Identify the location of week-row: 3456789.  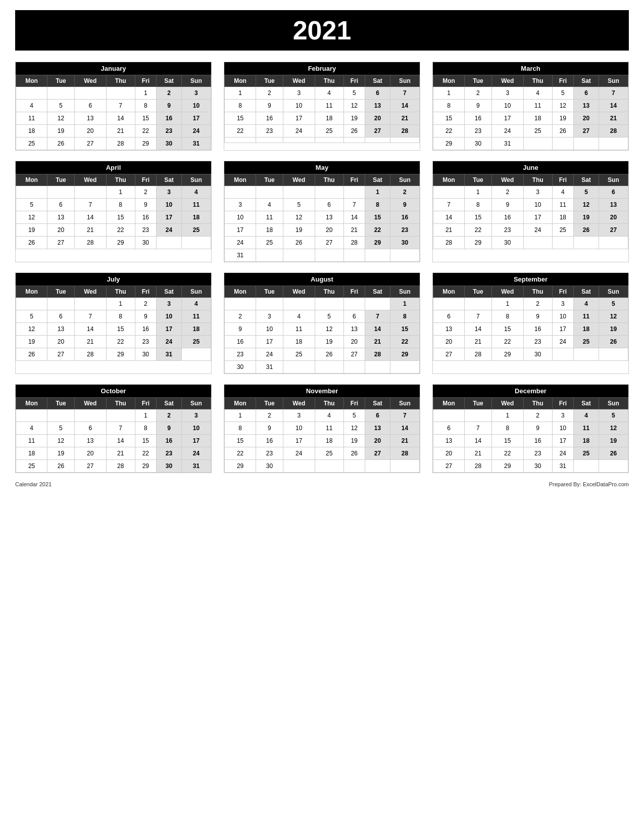
(322, 205).